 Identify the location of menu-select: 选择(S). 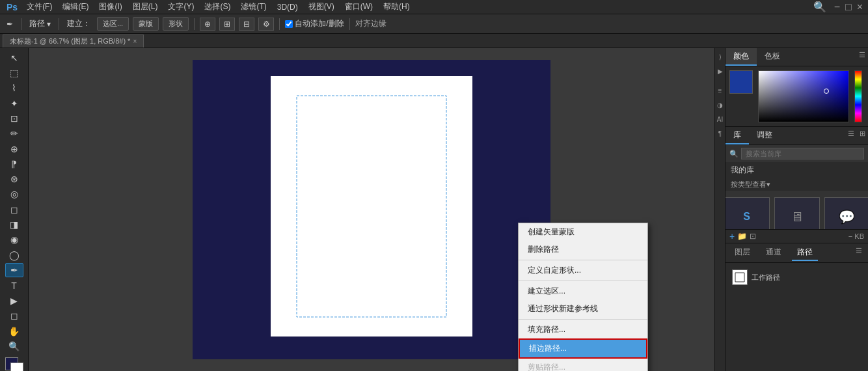
(217, 7).